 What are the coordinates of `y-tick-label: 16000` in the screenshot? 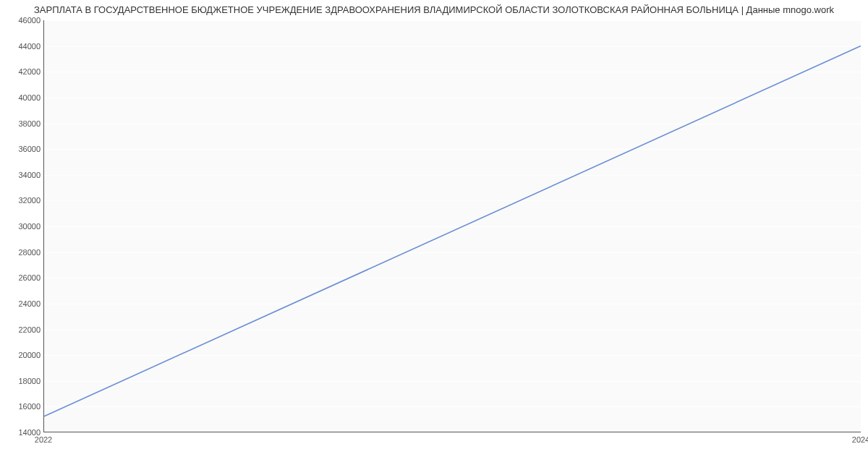 It's located at (29, 406).